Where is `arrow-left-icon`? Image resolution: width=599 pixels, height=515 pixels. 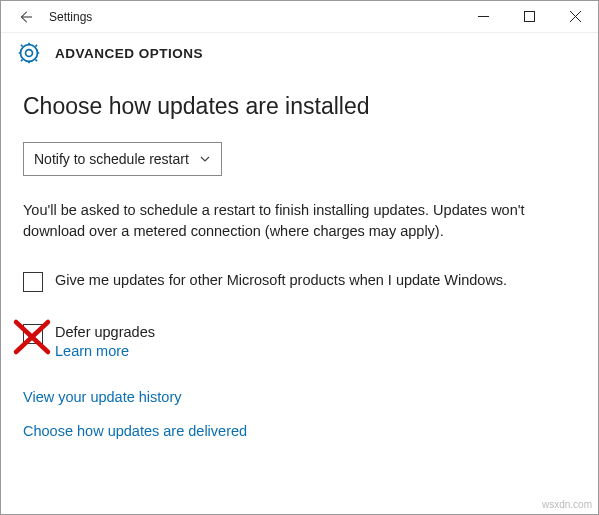 arrow-left-icon is located at coordinates (26, 17).